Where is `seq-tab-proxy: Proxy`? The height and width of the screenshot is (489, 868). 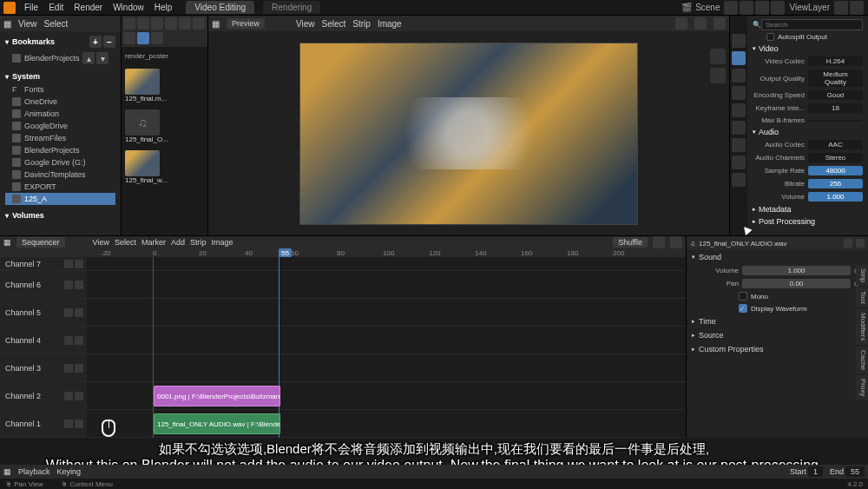
seq-tab-proxy: Proxy is located at coordinates (862, 387).